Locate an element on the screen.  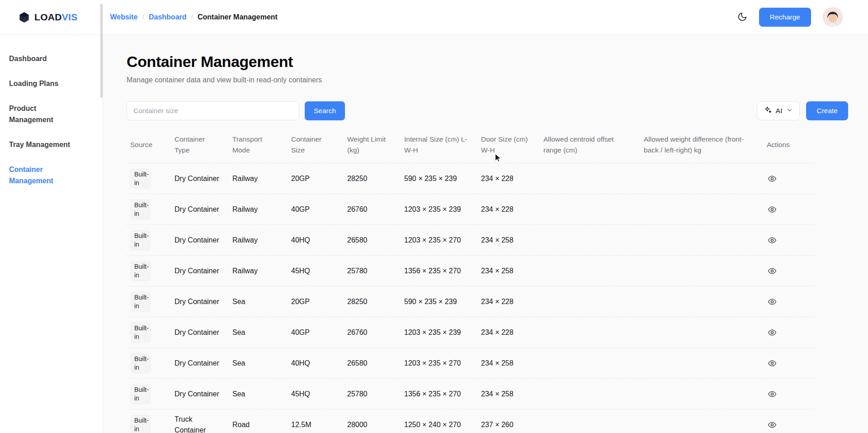
recharge-button: Recharge is located at coordinates (785, 17).